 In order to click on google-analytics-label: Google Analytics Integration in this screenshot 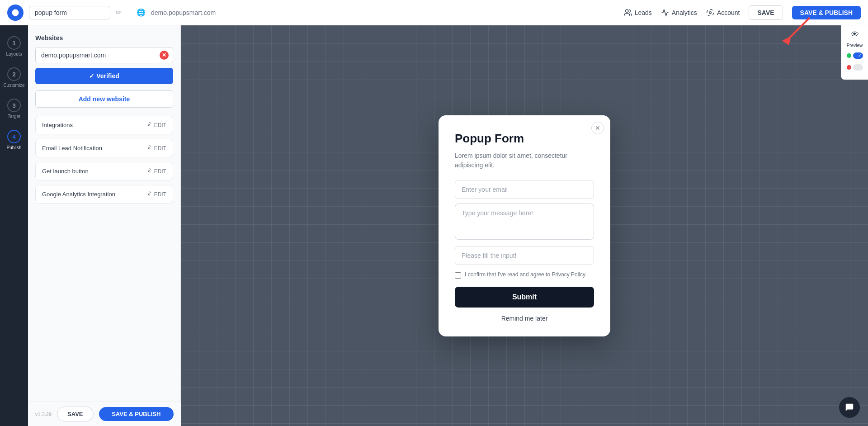, I will do `click(79, 194)`.